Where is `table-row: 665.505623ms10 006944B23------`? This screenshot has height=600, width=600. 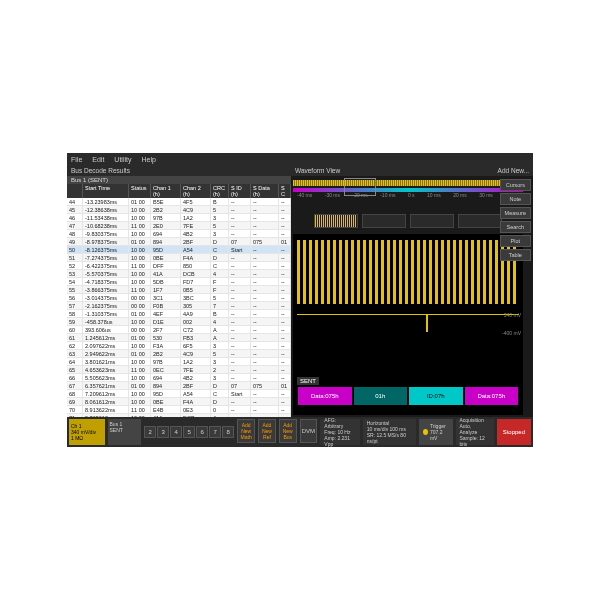 table-row: 665.505623ms10 006944B23------ is located at coordinates (179, 378).